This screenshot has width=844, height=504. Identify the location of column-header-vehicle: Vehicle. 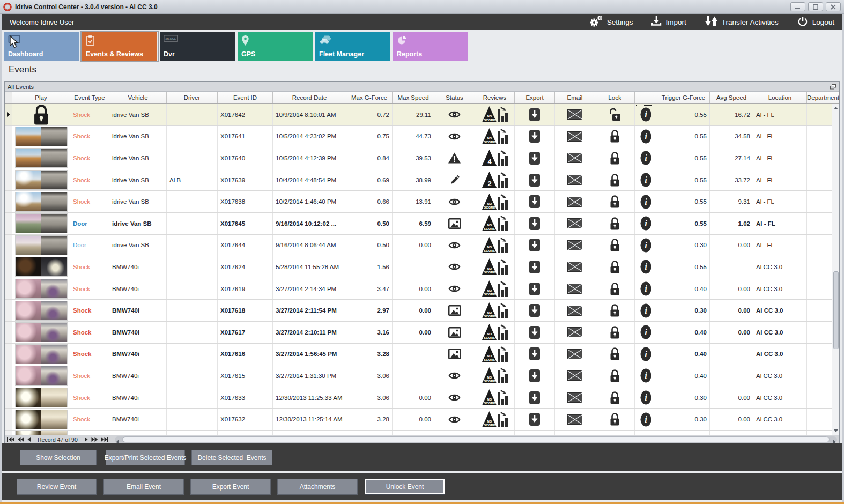
(138, 98).